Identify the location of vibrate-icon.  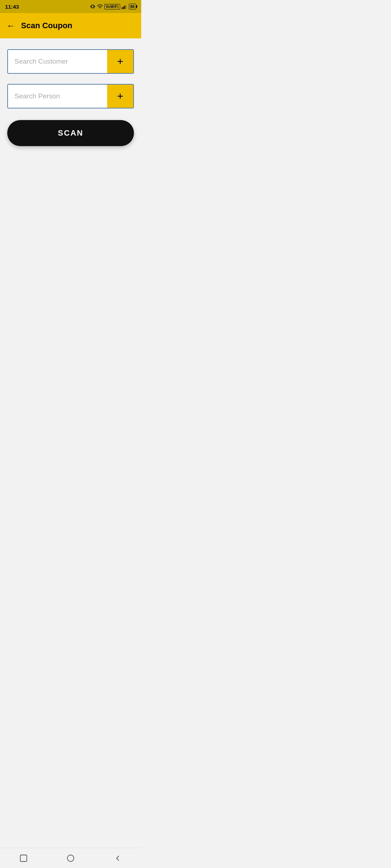
(93, 7).